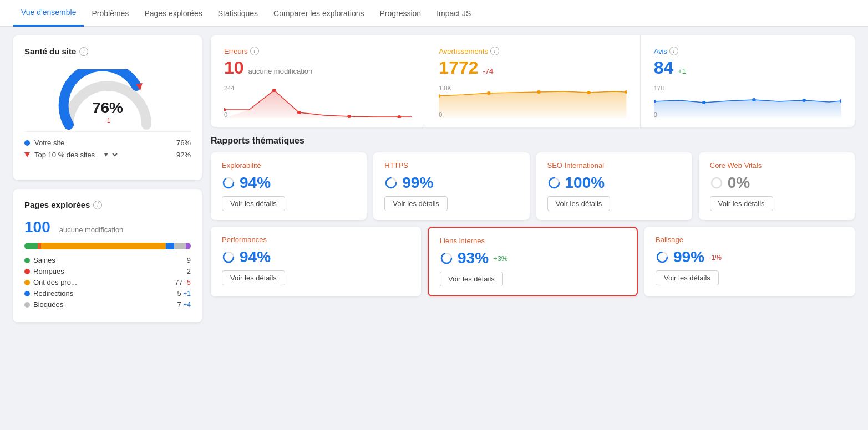 The width and height of the screenshot is (868, 430). I want to click on performances-title: Performances, so click(316, 239).